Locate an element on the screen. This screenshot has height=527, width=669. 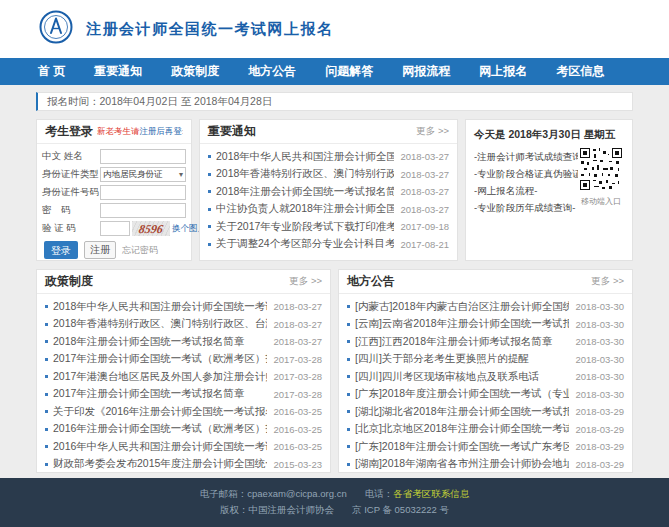
nav-item: 问题解答 is located at coordinates (349, 72).